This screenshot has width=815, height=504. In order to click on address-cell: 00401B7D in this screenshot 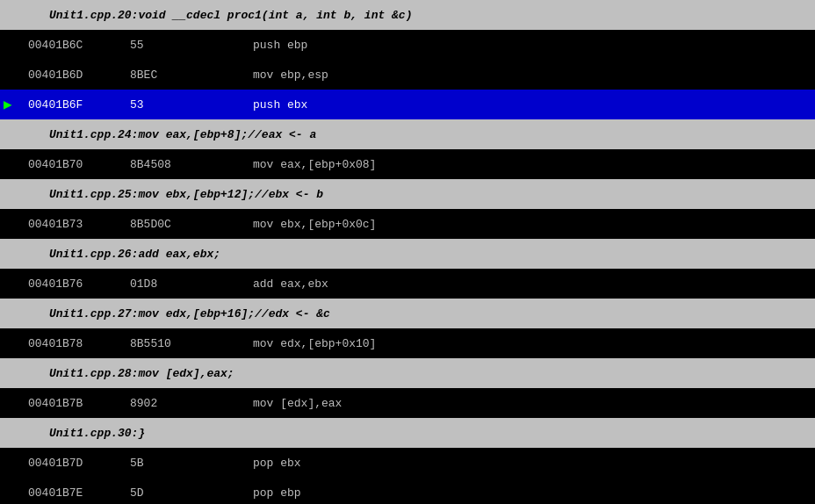, I will do `click(77, 464)`.